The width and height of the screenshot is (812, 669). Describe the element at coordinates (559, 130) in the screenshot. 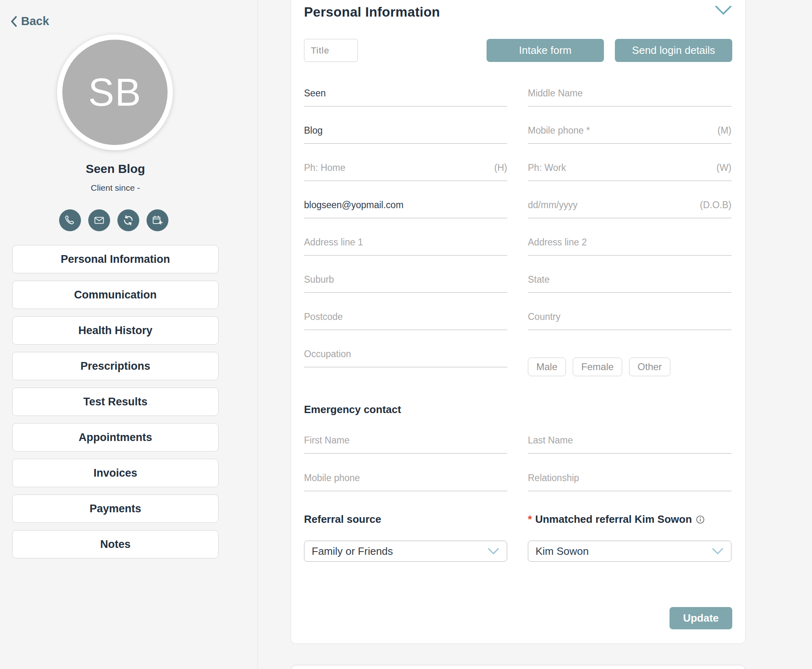

I see `mobile-phone-placeholder: Mobile phone *` at that location.